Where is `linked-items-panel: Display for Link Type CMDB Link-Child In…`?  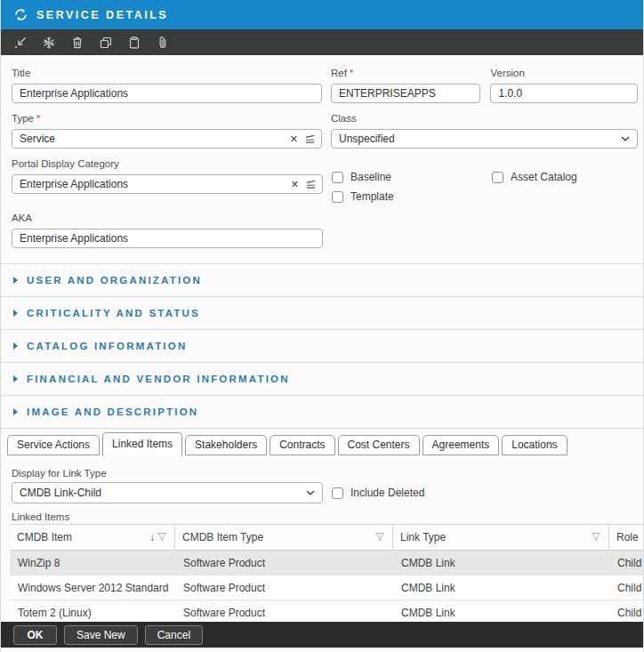 linked-items-panel: Display for Link Type CMDB Link-Child In… is located at coordinates (322, 489).